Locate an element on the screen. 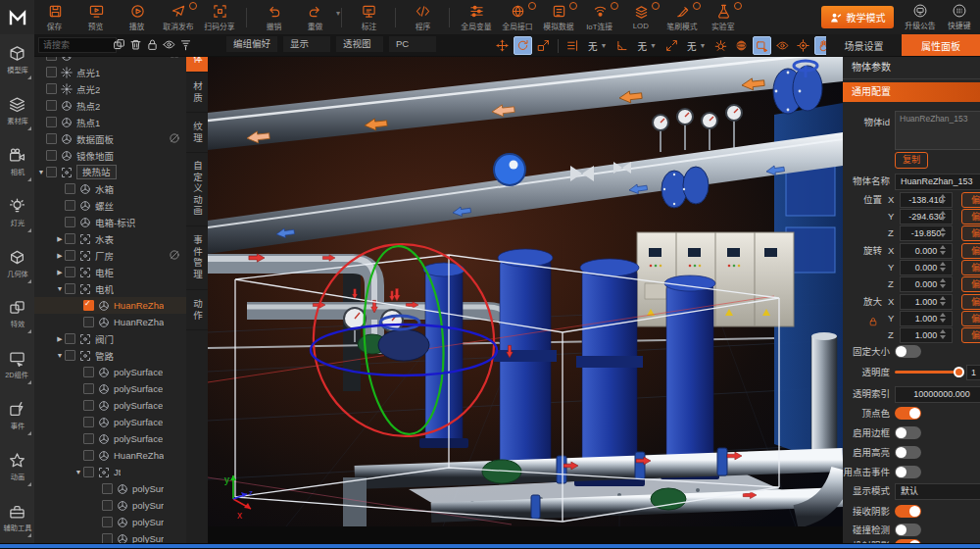 This screenshot has width=980, height=549. tree-row: ▶水表 is located at coordinates (110, 239).